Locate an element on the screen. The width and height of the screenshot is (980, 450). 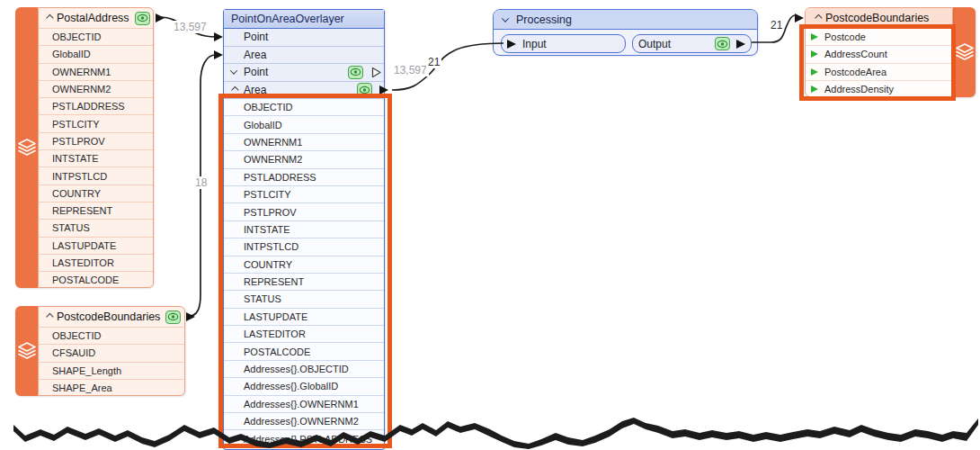
field-name: AddressCount is located at coordinates (856, 54).